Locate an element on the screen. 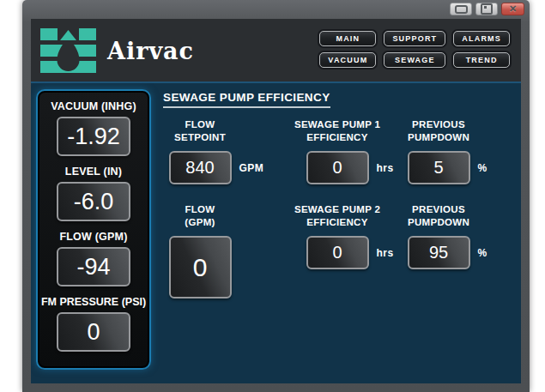 This screenshot has width=545, height=392. pump1-efficiency-field: SEWAGE PUMP 1EFFICIENCY 0 hrs is located at coordinates (337, 152).